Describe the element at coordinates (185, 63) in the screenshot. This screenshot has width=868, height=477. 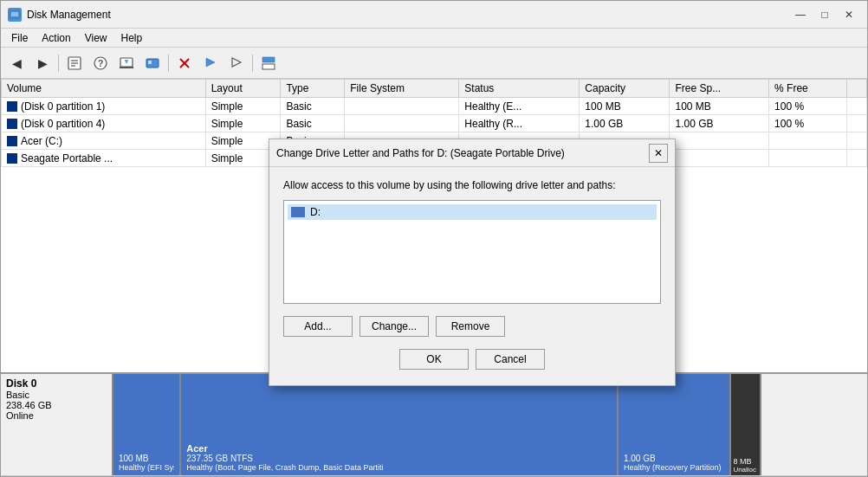
I see `toolbar-delete` at that location.